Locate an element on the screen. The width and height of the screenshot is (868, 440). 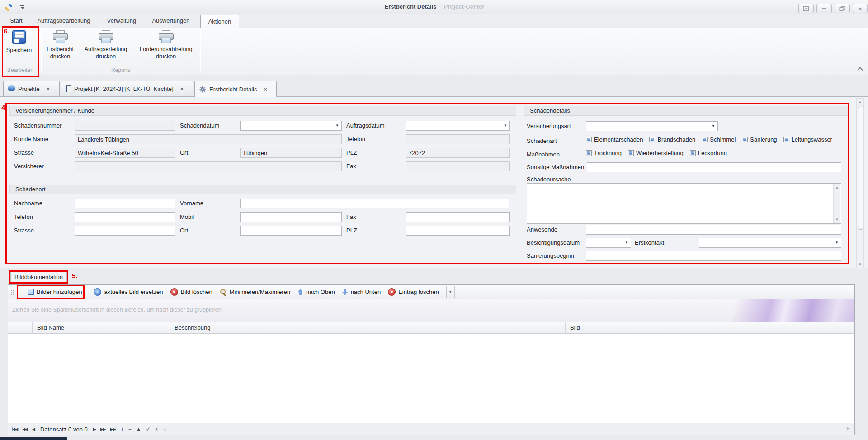
nav-next-page-button: ▶▶ is located at coordinates (103, 429).